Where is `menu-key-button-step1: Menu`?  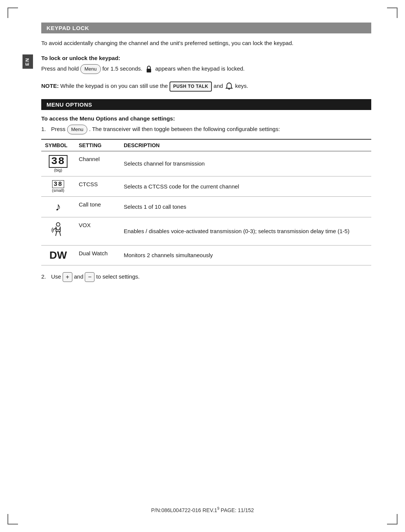 menu-key-button-step1: Menu is located at coordinates (77, 130).